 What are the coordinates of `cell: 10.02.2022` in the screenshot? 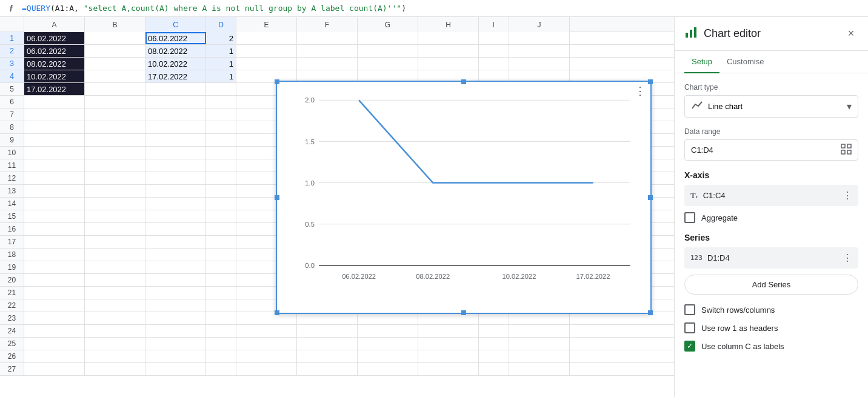 It's located at (55, 76).